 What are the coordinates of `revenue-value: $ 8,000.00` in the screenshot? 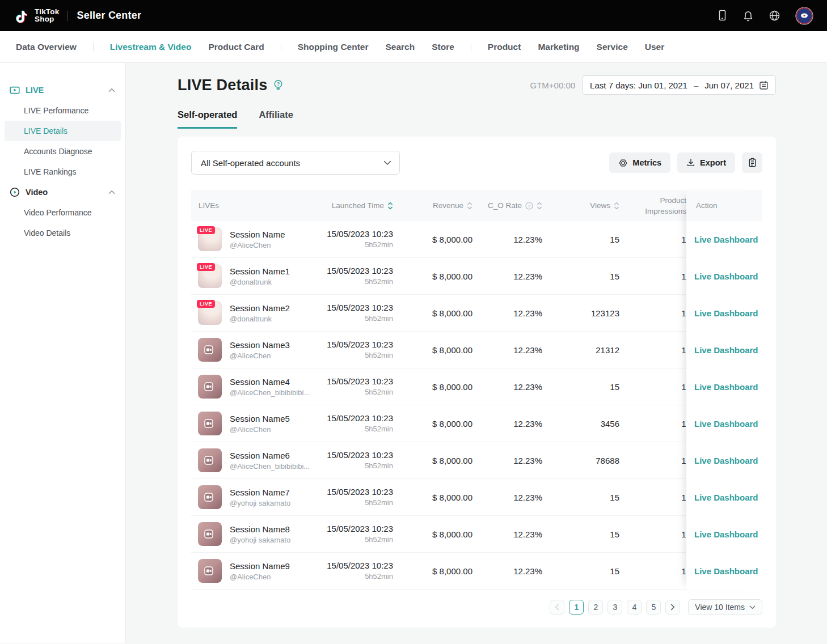 It's located at (433, 277).